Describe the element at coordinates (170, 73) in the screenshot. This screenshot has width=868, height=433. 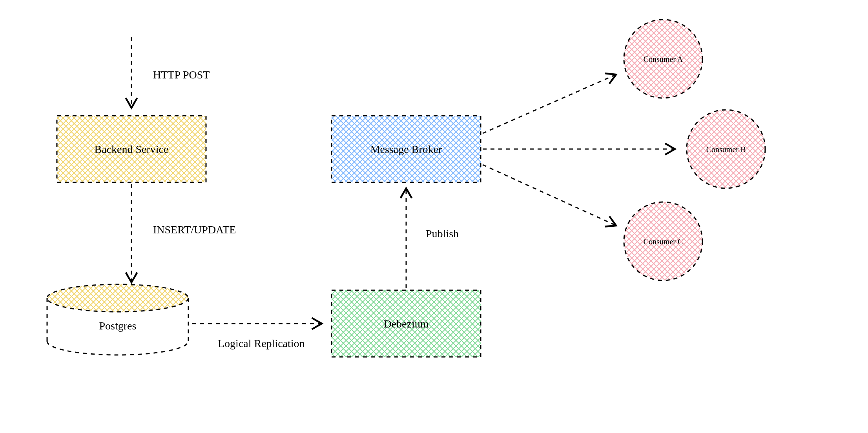
I see `edge-http-post: HTTP POST` at that location.